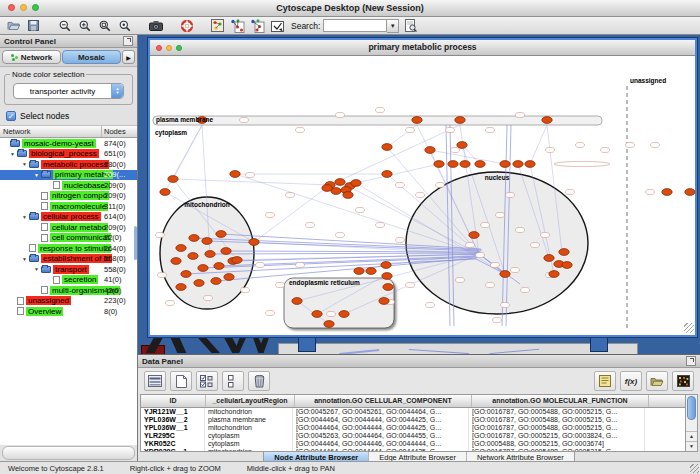 Image resolution: width=700 pixels, height=474 pixels. Describe the element at coordinates (250, 401) in the screenshot. I see `table-column-header: _cellularLayoutRegion` at that location.